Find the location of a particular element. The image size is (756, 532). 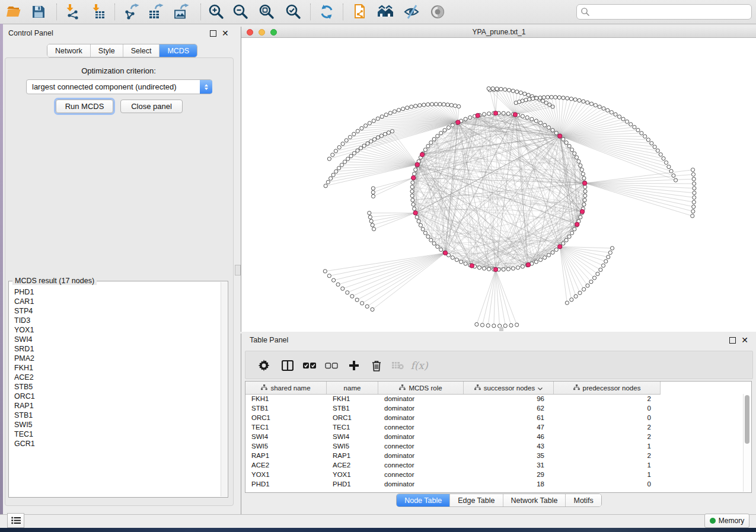

optimization-criterion-select: largest connected component (undirected) is located at coordinates (119, 86).